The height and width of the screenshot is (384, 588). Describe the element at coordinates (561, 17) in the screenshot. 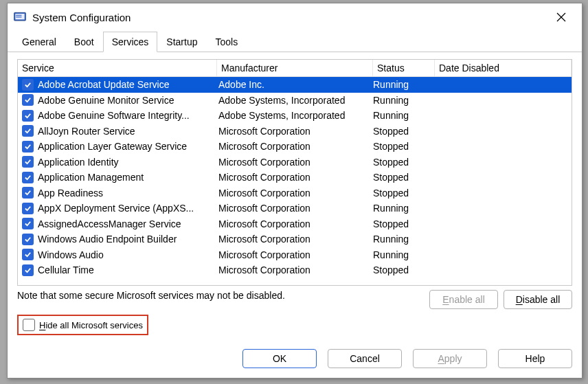

I see `close-button` at that location.